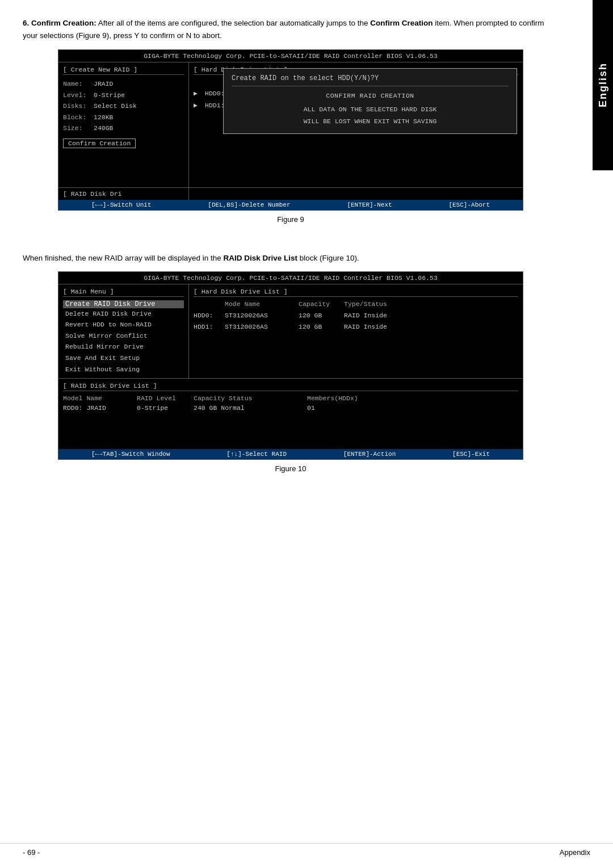 This screenshot has height=868, width=613. I want to click on field-disks-value: Select Disk, so click(115, 106).